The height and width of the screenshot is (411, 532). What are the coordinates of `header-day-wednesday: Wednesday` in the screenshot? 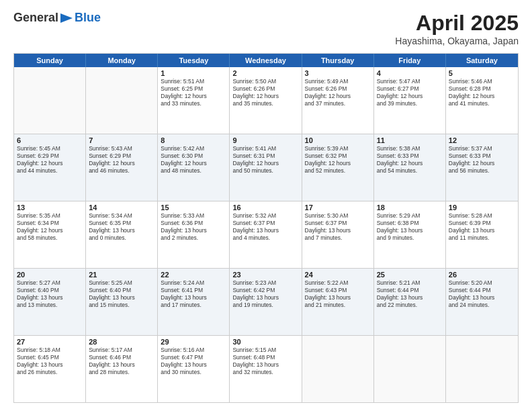 It's located at (266, 60).